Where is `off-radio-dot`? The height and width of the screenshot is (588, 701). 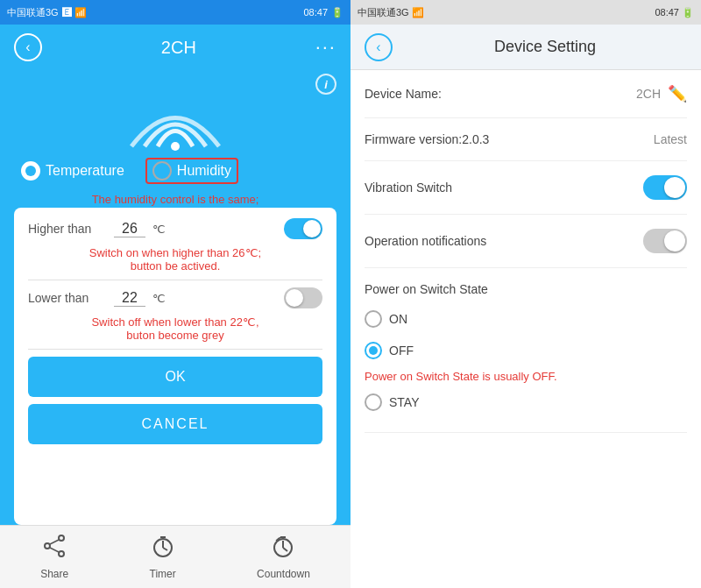 off-radio-dot is located at coordinates (373, 351).